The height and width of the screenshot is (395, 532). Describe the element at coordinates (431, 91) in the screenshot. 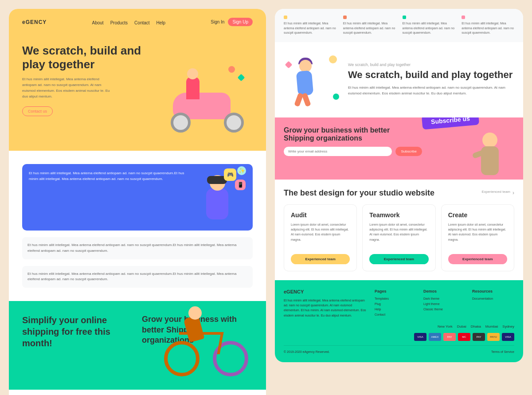

I see `right-hero-description: Et hus minim allit intellegat. Mea antem…` at that location.